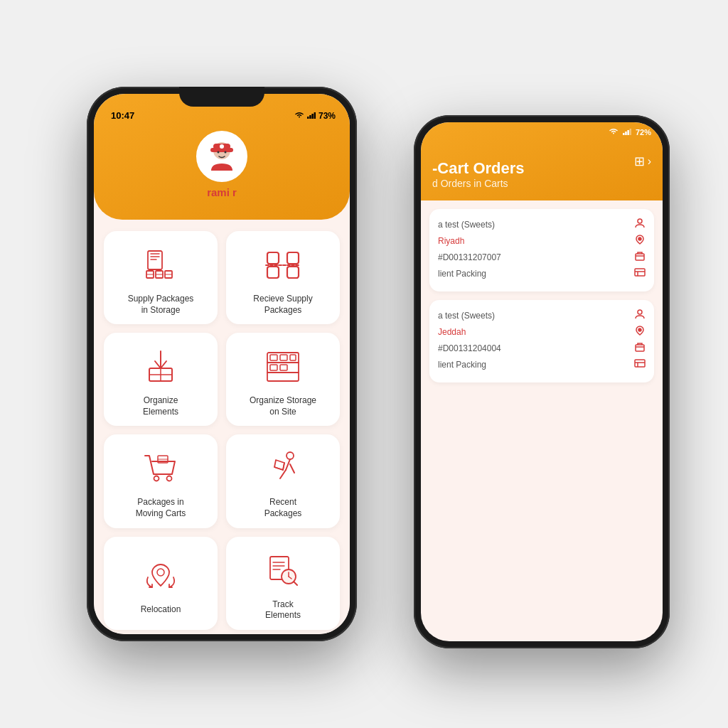 The height and width of the screenshot is (728, 728). I want to click on organize-elements-label: OrganizeElements, so click(161, 407).